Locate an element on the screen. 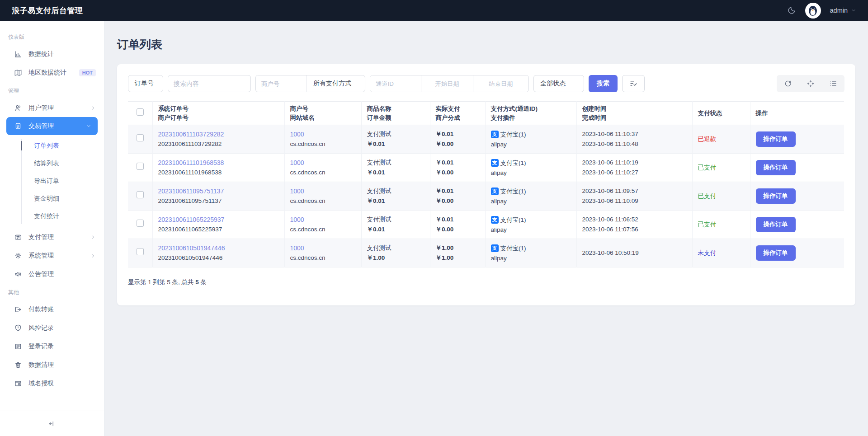 The width and height of the screenshot is (868, 436). sys-order-link: 2023100610501947446 is located at coordinates (219, 248).